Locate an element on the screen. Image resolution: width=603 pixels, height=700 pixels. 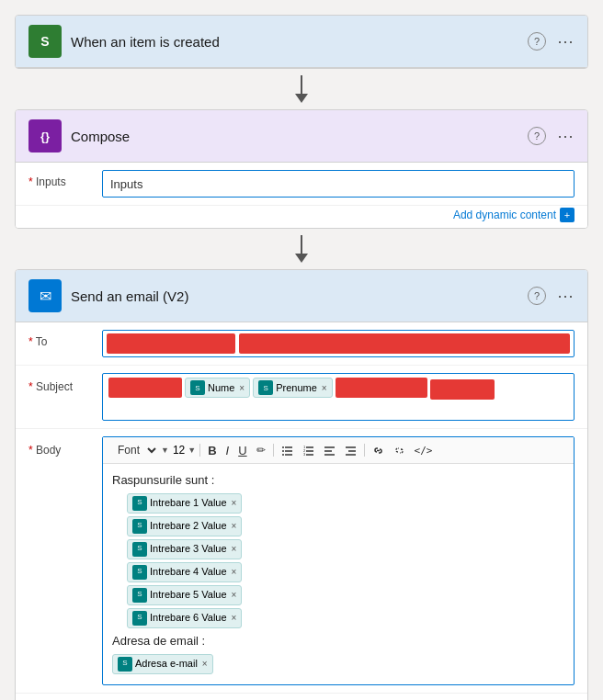
token-row-5: SIntrebare 6 Value× is located at coordinates (338, 618).